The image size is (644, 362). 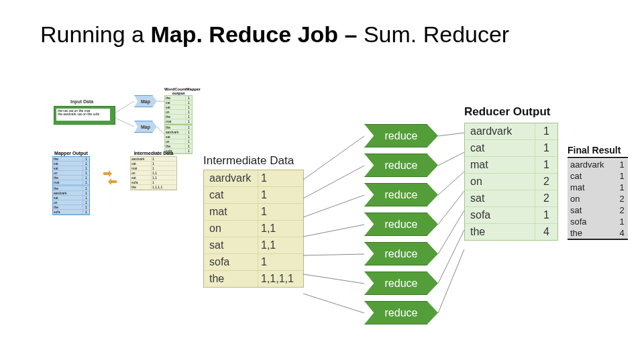 What do you see at coordinates (121, 117) in the screenshot?
I see `thumbnail-area: Input Data the cat sat on the mat the aa…` at bounding box center [121, 117].